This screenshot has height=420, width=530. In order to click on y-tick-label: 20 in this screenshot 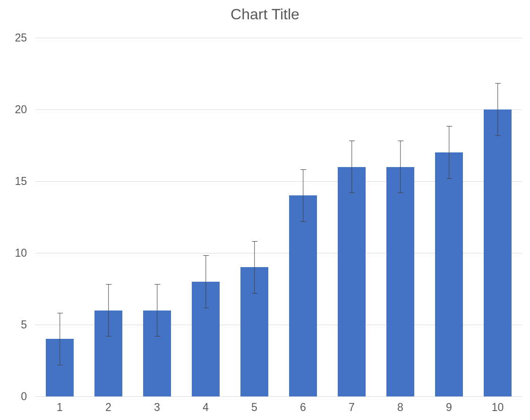, I will do `click(25, 109)`.